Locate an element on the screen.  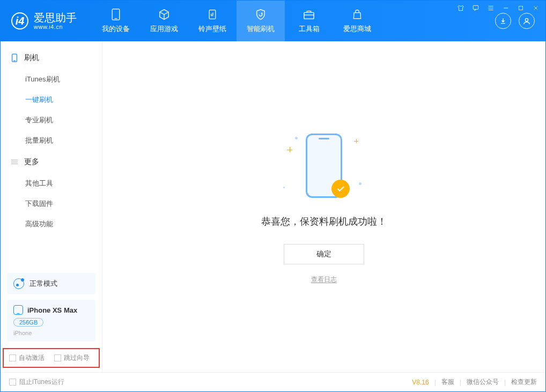
toolbox-icon is located at coordinates (309, 14).